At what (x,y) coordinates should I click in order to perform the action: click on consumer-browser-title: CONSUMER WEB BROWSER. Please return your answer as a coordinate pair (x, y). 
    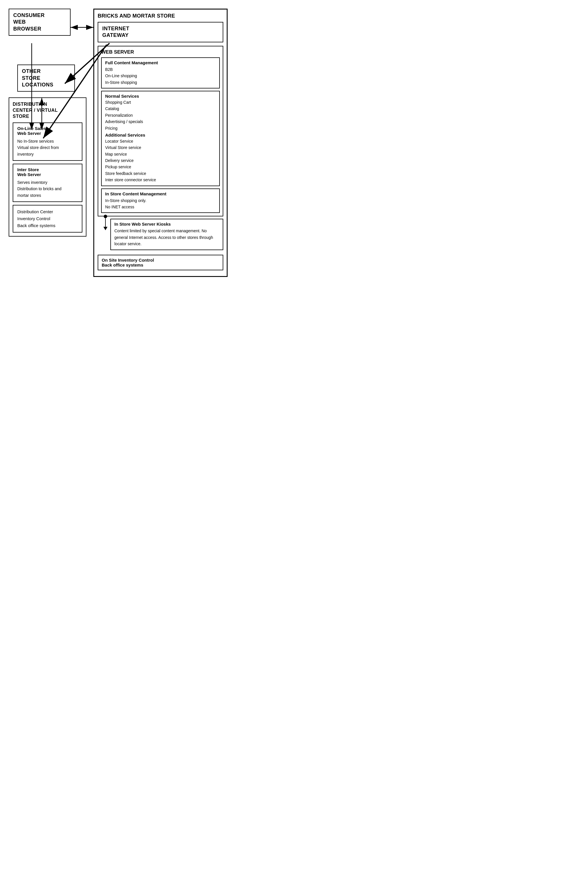
    Looking at the image, I should click on (40, 22).